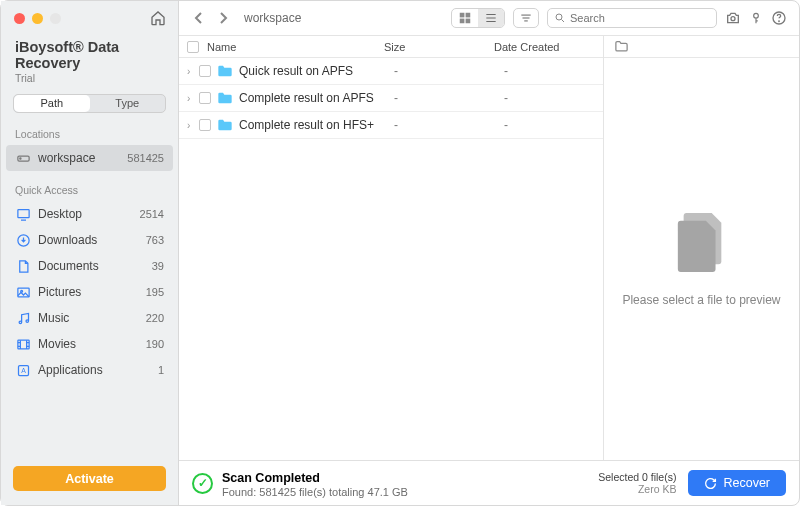 The width and height of the screenshot is (800, 506). What do you see at coordinates (23, 158) in the screenshot?
I see `disk-icon` at bounding box center [23, 158].